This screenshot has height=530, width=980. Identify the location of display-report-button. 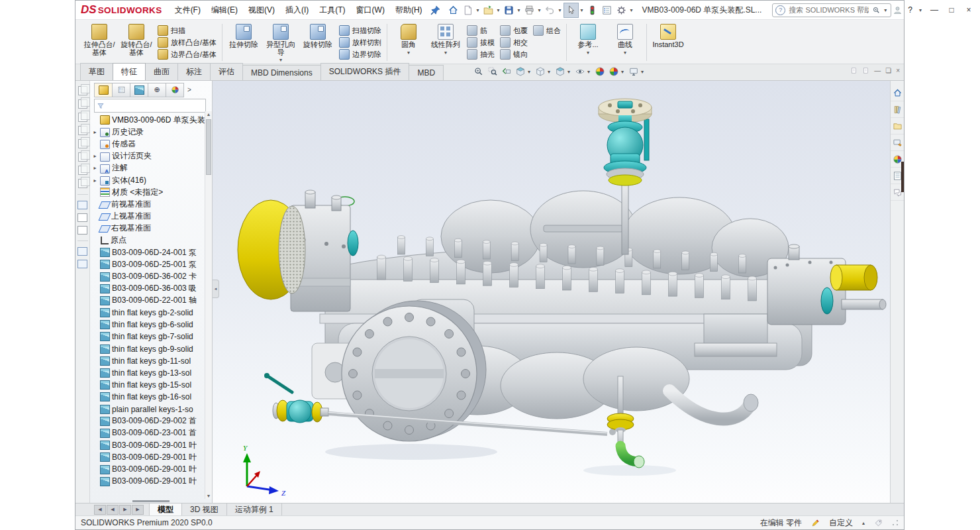
(607, 11).